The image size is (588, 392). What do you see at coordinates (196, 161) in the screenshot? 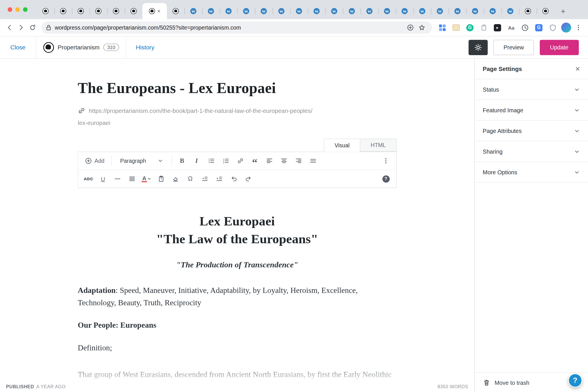
I see `italic-button: I` at bounding box center [196, 161].